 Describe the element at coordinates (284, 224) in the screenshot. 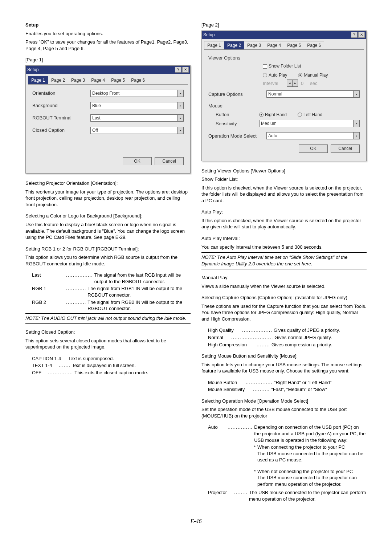

I see `autoplay-body: If this option is checked, when the View…` at that location.